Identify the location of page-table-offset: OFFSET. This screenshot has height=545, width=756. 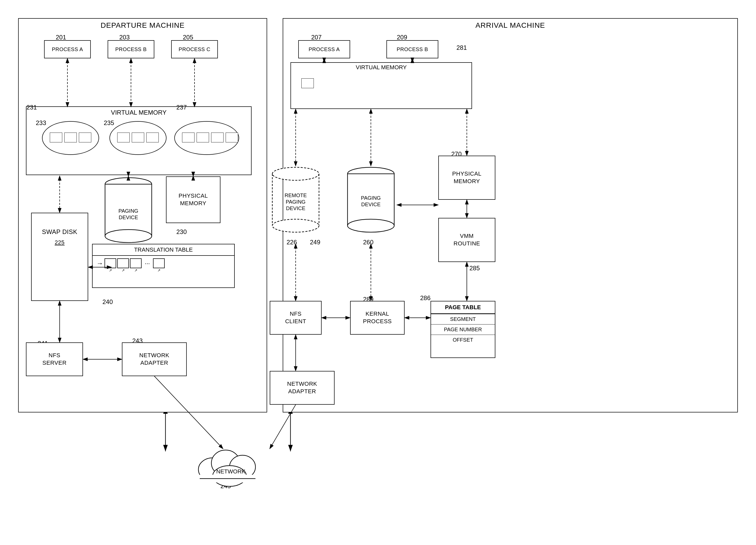
(463, 340).